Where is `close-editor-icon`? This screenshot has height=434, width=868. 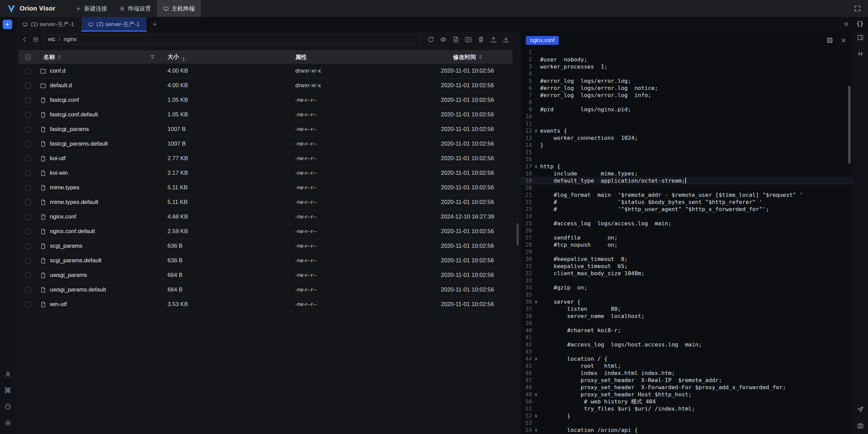 close-editor-icon is located at coordinates (844, 40).